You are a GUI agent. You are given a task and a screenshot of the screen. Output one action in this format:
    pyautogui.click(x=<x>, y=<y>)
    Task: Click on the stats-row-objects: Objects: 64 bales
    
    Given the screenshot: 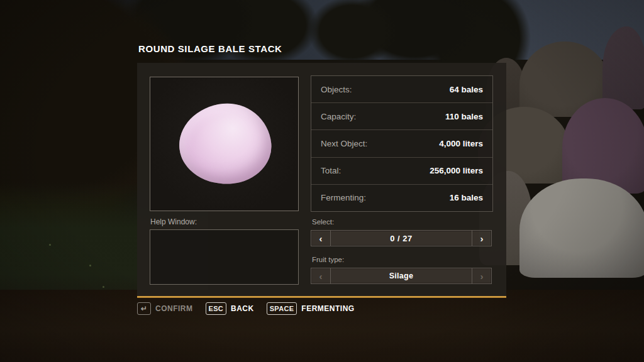 What is the action you would take?
    pyautogui.click(x=402, y=89)
    